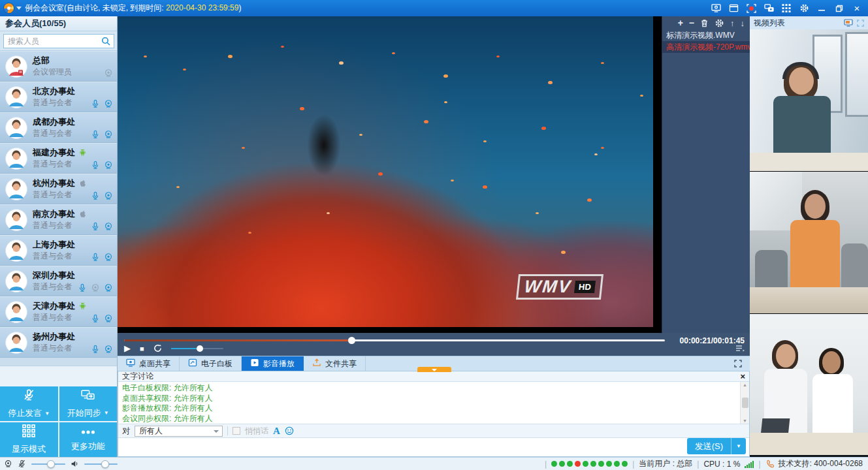 The image size is (868, 470). I want to click on tab-desktop-share: 桌面共享, so click(149, 364).